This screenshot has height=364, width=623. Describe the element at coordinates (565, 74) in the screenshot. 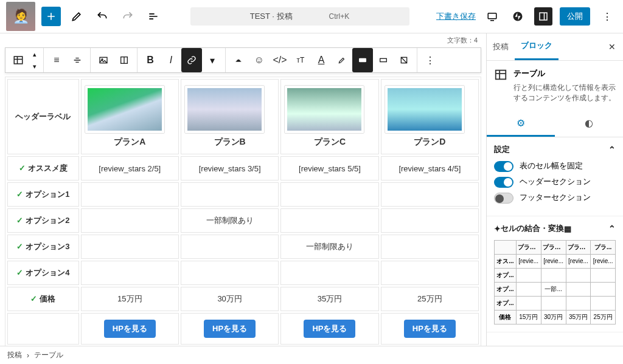

I see `block-name: テーブル` at that location.